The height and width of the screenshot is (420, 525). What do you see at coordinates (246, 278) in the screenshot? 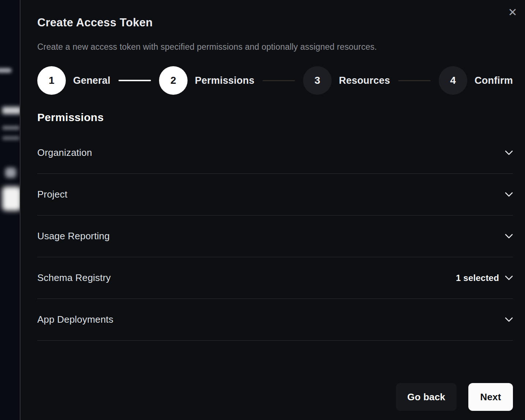
I see `accordion-label: Schema Registry` at bounding box center [246, 278].